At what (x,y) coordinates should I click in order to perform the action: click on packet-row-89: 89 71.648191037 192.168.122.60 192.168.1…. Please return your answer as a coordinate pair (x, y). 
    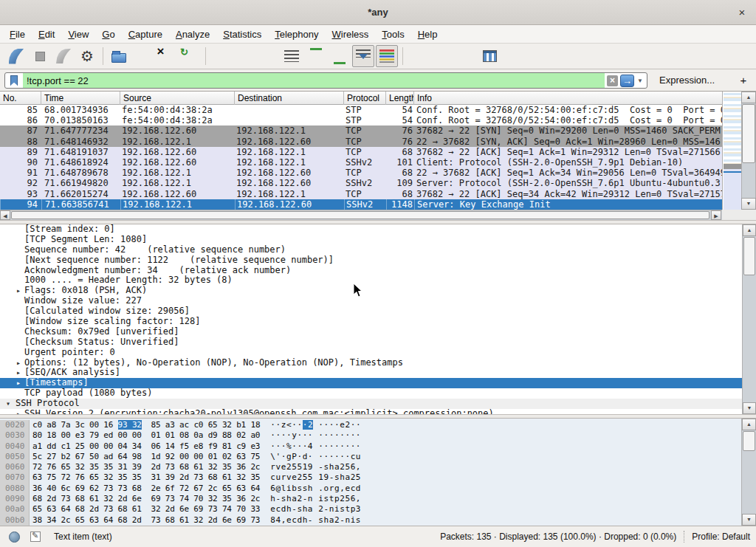
    Looking at the image, I should click on (361, 152).